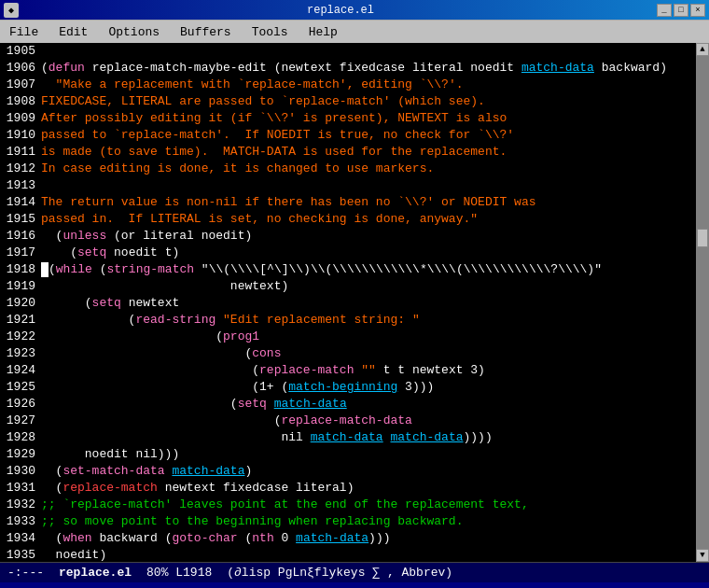 The width and height of the screenshot is (709, 588). What do you see at coordinates (368, 505) in the screenshot?
I see `code-line-1932: ;; `replace-match' leaves point at the e…` at bounding box center [368, 505].